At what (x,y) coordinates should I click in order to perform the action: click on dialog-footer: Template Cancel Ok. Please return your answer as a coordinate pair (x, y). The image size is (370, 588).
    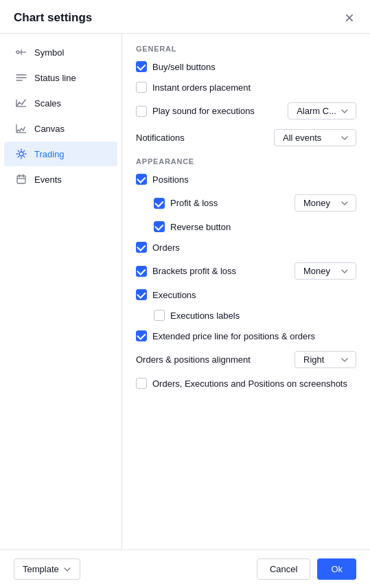
    Looking at the image, I should click on (185, 569).